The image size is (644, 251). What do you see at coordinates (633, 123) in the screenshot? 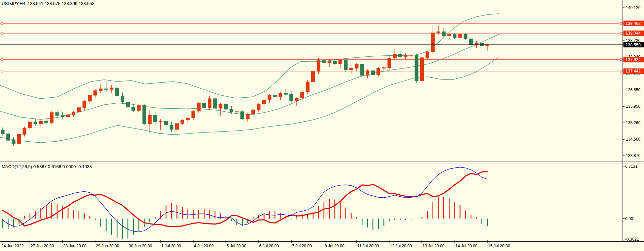
I see `svg-text: 135.260` at bounding box center [633, 123].